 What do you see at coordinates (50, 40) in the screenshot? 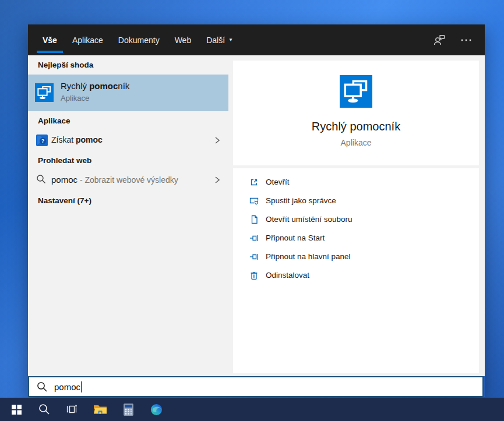
I see `tab-all: Vše` at bounding box center [50, 40].